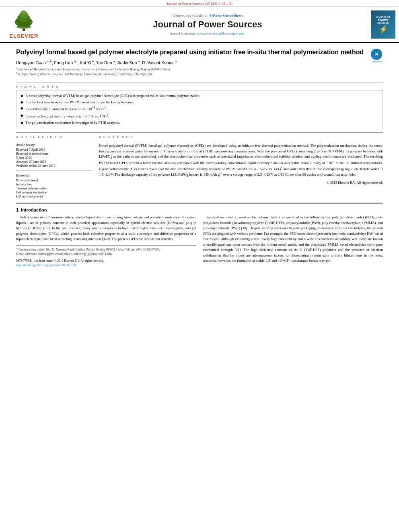  I want to click on crossmark-icon: ✕, so click(376, 54).